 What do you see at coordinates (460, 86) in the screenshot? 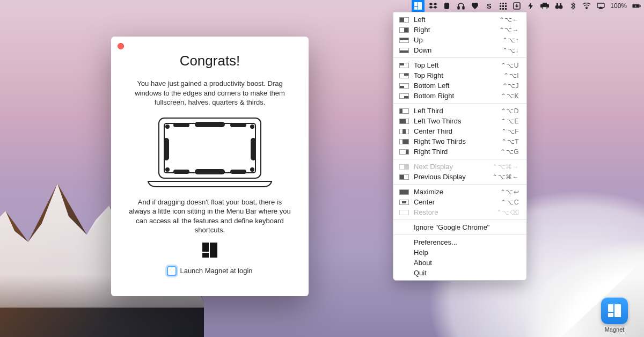
I see `menu-item: Bottom Left ⌃⌥J` at bounding box center [460, 86].